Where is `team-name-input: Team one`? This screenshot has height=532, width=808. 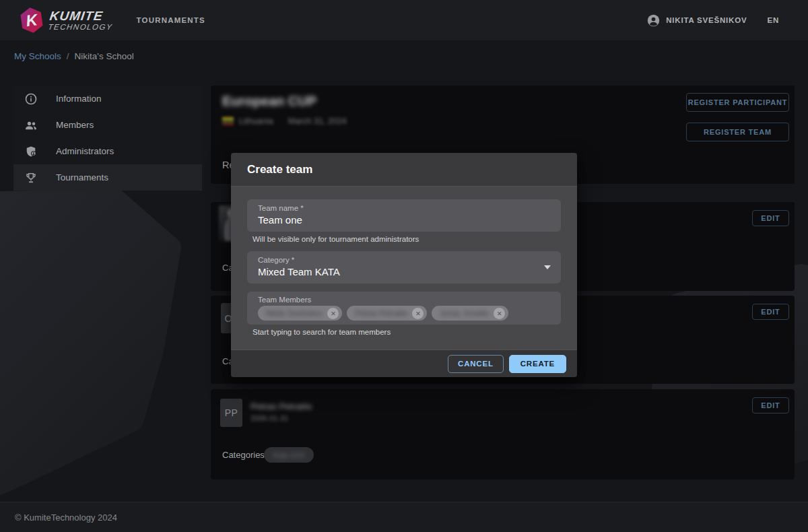 team-name-input: Team one is located at coordinates (404, 220).